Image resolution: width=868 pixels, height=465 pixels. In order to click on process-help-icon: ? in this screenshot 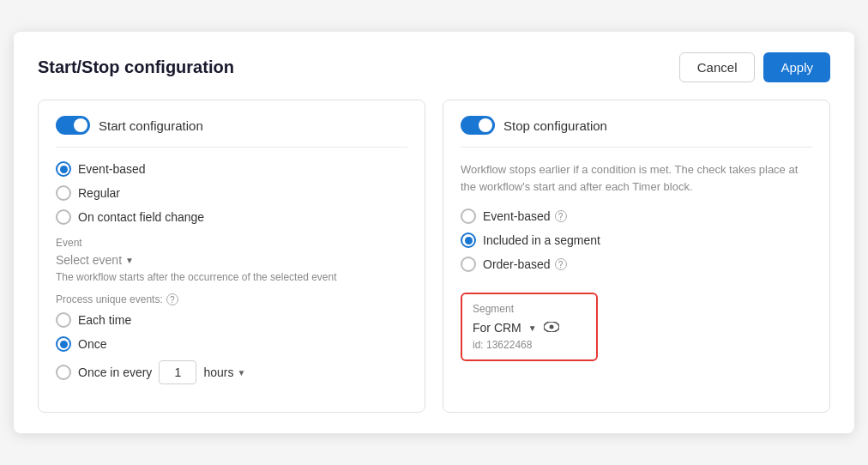, I will do `click(172, 299)`.